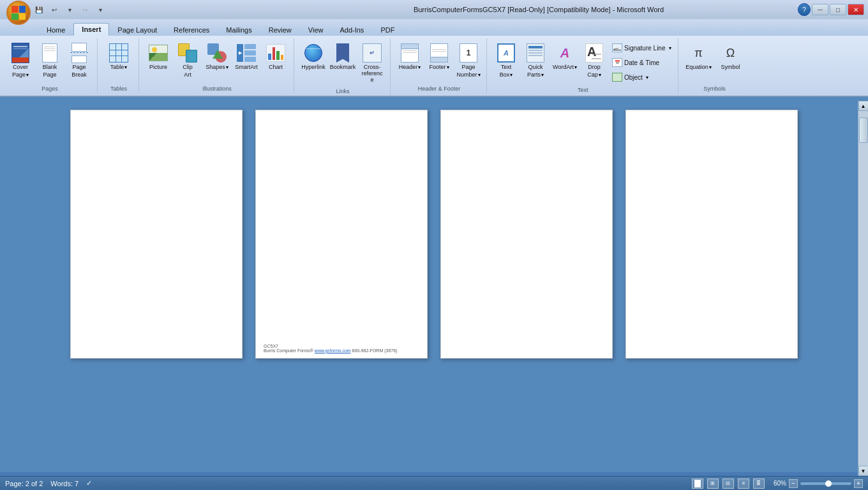  Describe the element at coordinates (731, 61) in the screenshot. I see `symbol-button: Ω Symbol` at that location.